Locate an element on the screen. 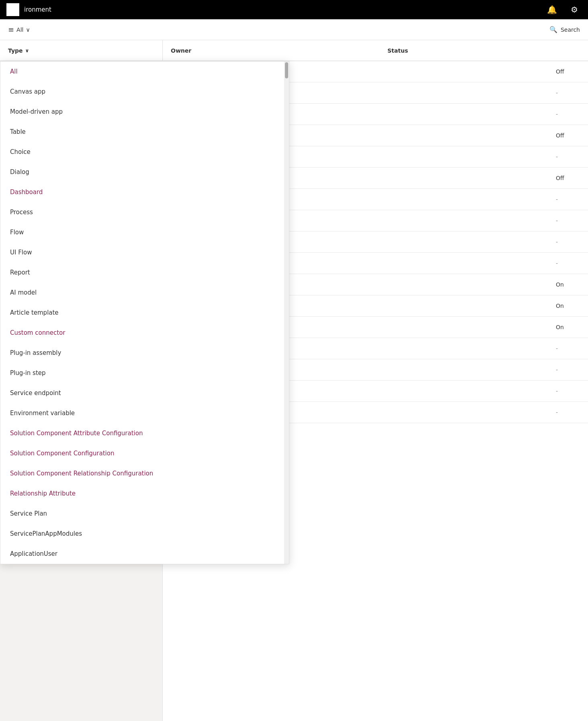 The width and height of the screenshot is (588, 721). dropdown-list-item: Dialog is located at coordinates (145, 172).